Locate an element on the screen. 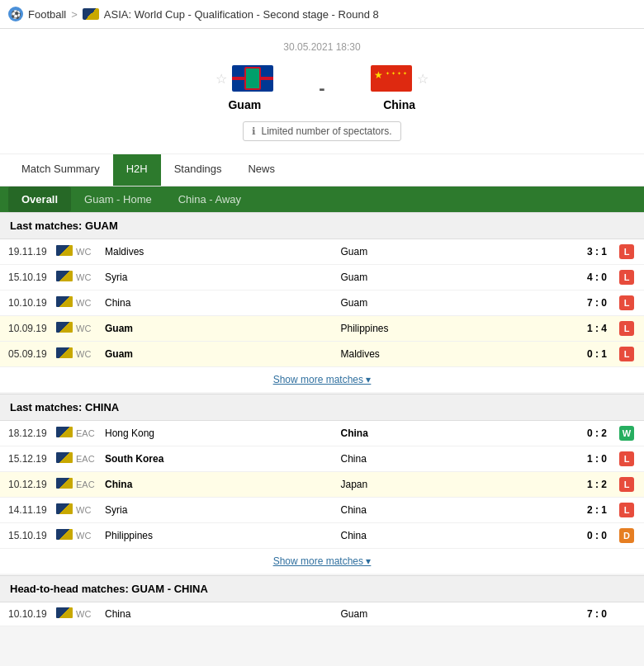 This screenshot has height=666, width=644. away-team-star: ☆ is located at coordinates (423, 79).